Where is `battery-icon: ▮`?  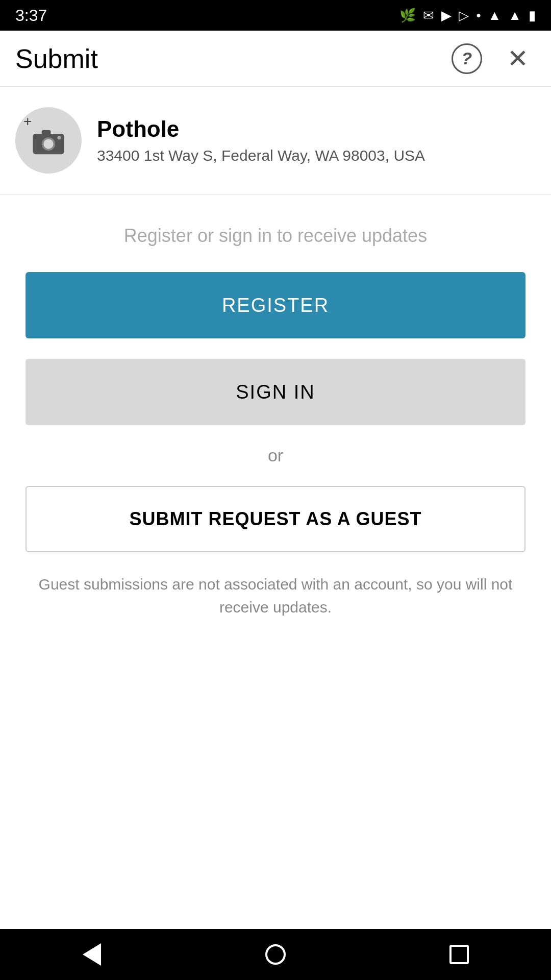
battery-icon: ▮ is located at coordinates (532, 15).